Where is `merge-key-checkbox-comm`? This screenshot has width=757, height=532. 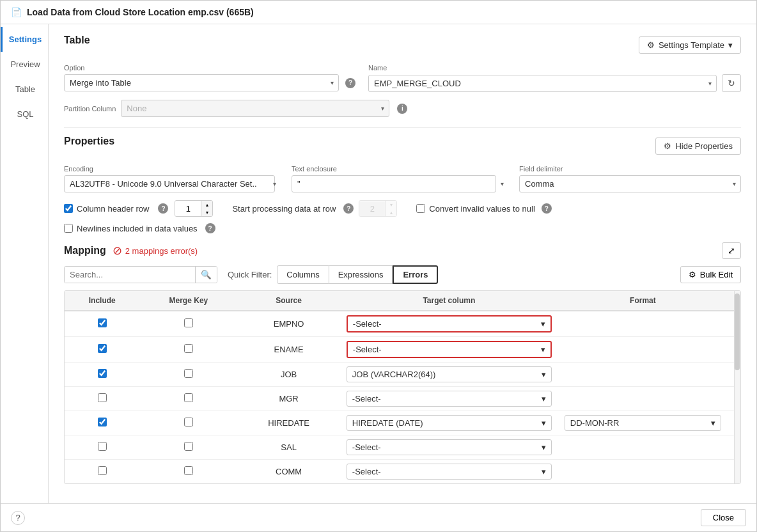
merge-key-checkbox-comm is located at coordinates (189, 471).